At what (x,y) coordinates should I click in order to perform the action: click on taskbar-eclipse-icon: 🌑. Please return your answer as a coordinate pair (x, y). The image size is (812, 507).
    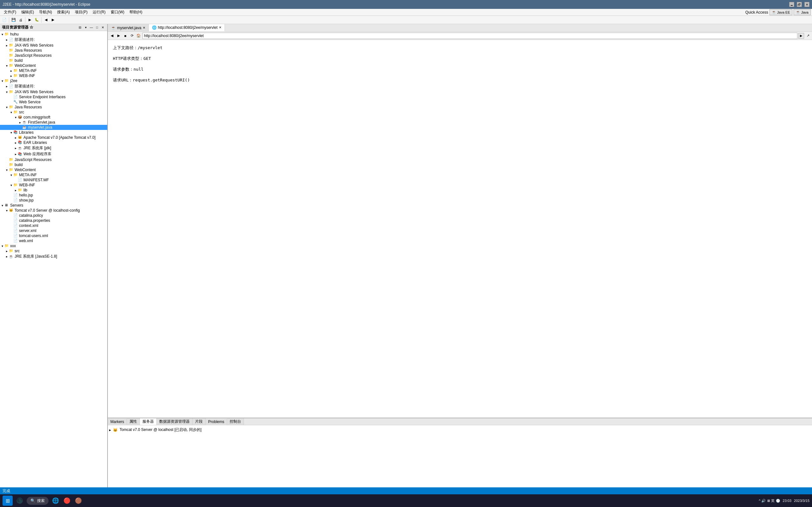
    Looking at the image, I should click on (19, 501).